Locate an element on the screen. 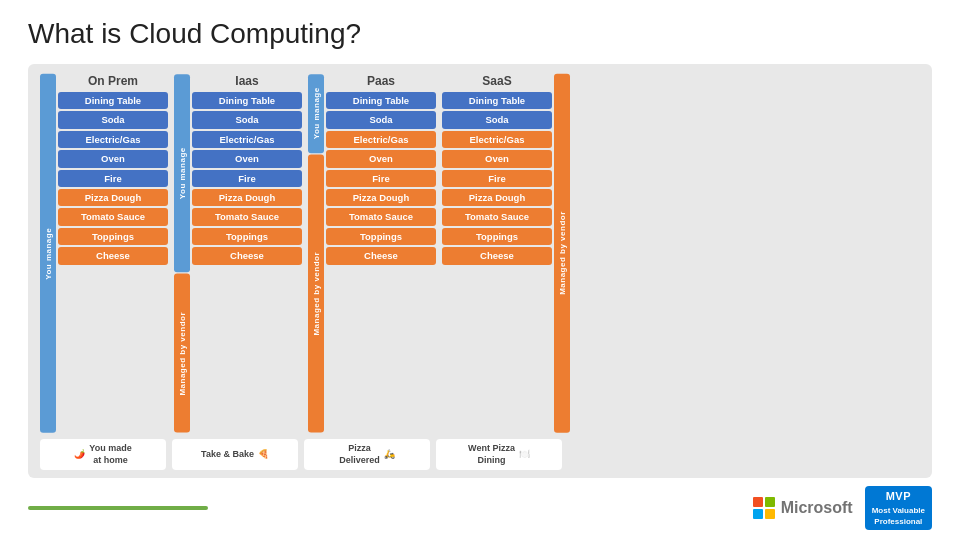  iaas-col: Iaas Dining Table Soda Electric/Gas Oven… is located at coordinates (247, 254).